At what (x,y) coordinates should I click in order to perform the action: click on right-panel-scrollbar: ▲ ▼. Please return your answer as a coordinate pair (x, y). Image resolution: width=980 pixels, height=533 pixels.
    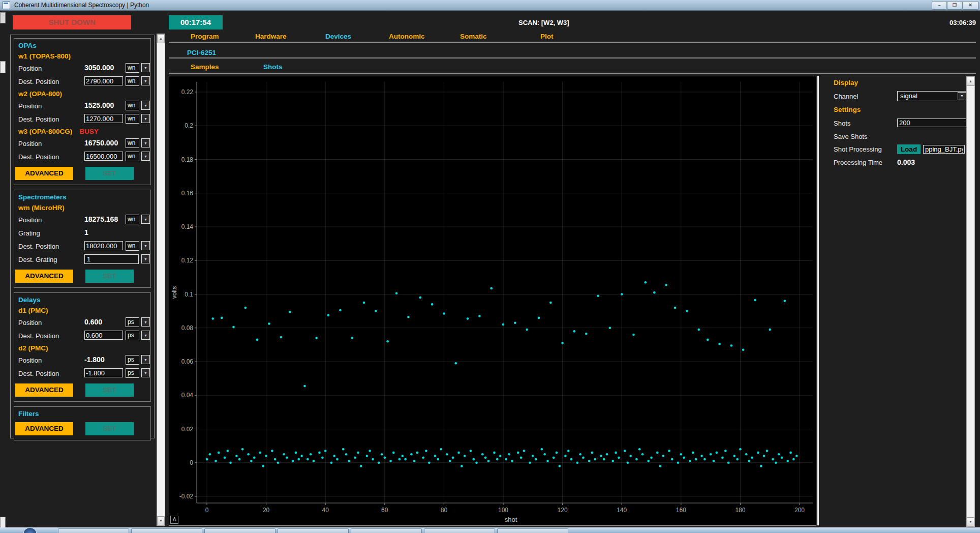
    Looking at the image, I should click on (971, 302).